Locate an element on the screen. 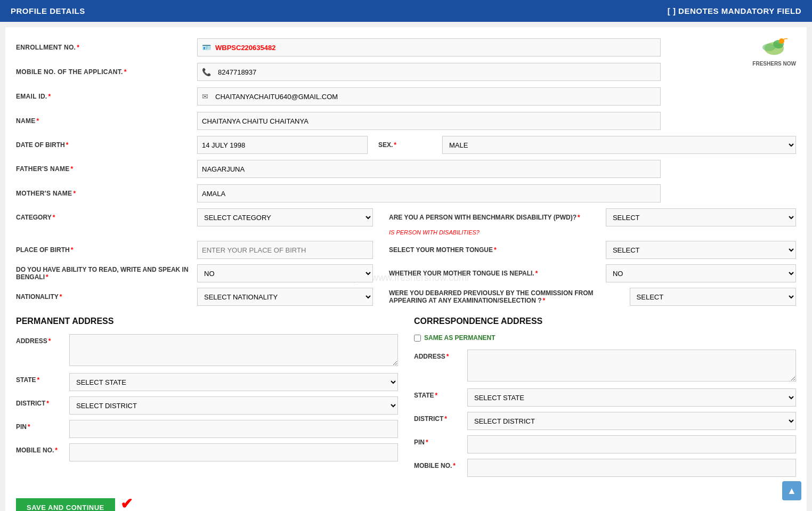 This screenshot has height=511, width=812. perm-mobile-input is located at coordinates (233, 452).